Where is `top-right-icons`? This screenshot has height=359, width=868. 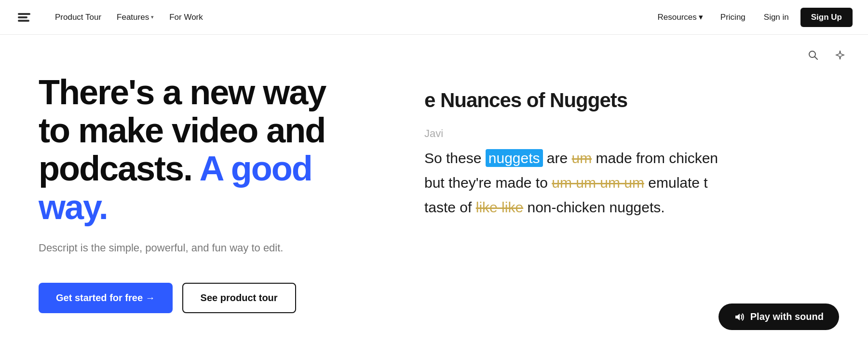 top-right-icons is located at coordinates (827, 55).